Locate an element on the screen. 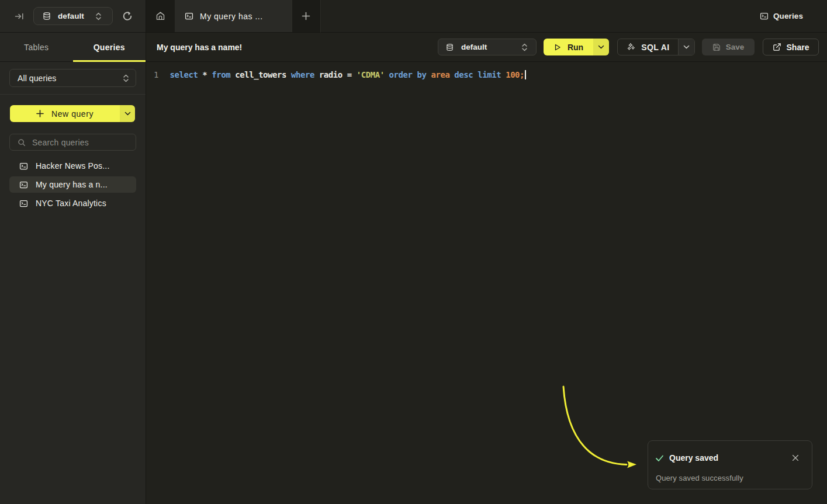 The height and width of the screenshot is (504, 827). new-query-button: New query is located at coordinates (65, 113).